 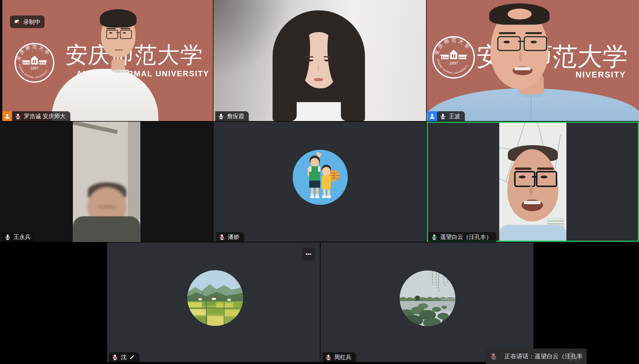 What do you see at coordinates (533, 61) in the screenshot?
I see `video-tile-3: 安庆师范大学 NIVERSITY` at bounding box center [533, 61].